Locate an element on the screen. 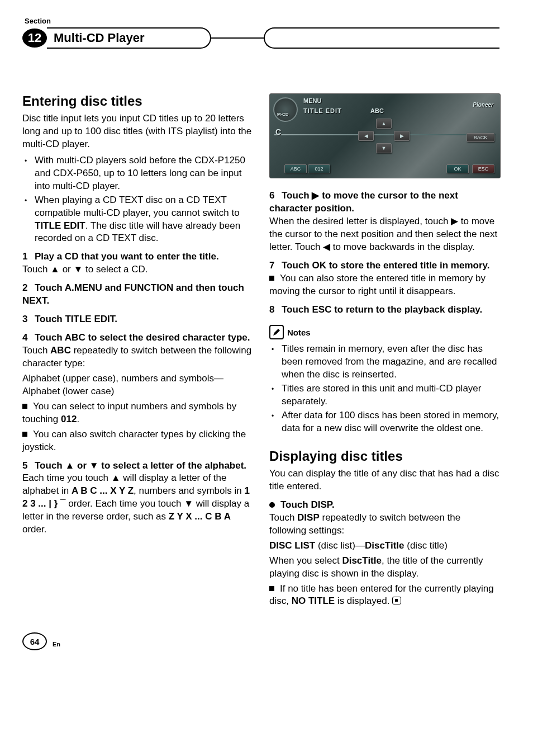  header-line is located at coordinates (237, 38).